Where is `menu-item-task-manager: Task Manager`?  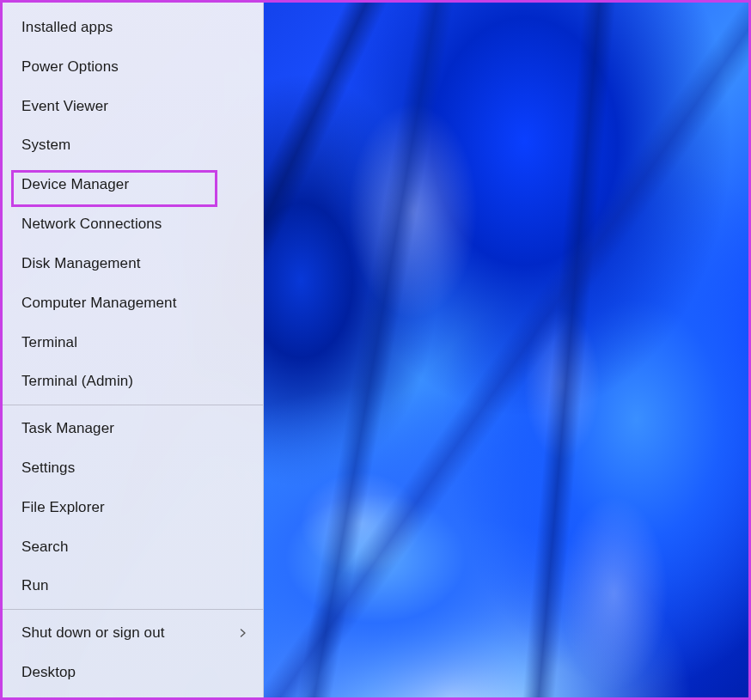
menu-item-task-manager: Task Manager is located at coordinates (132, 429).